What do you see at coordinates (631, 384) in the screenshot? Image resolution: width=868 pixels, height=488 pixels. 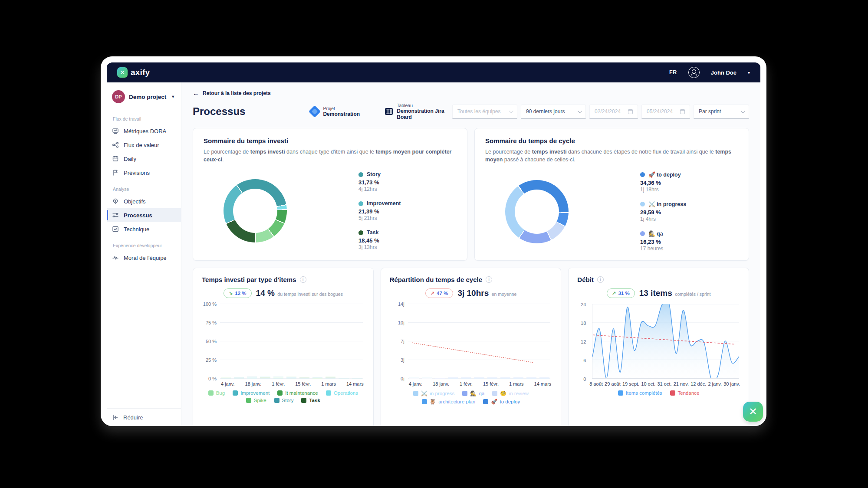 I see `x-axis-tick: 19 sept.` at bounding box center [631, 384].